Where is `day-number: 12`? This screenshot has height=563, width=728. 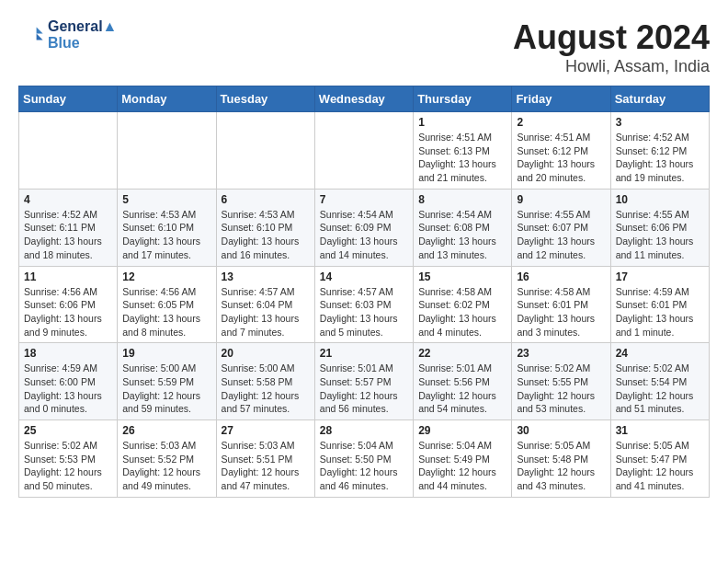 day-number: 12 is located at coordinates (166, 277).